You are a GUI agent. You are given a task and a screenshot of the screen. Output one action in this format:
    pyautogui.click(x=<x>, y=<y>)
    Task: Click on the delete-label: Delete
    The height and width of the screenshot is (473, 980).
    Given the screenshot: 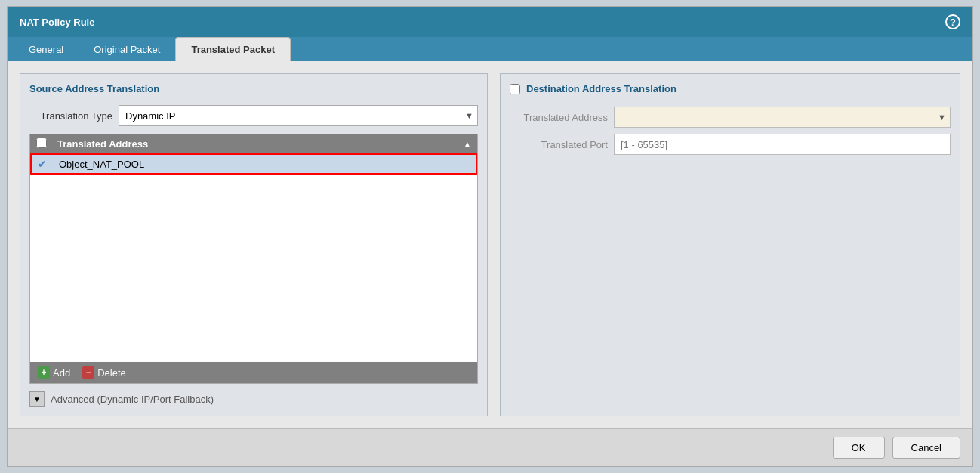 What is the action you would take?
    pyautogui.click(x=112, y=373)
    